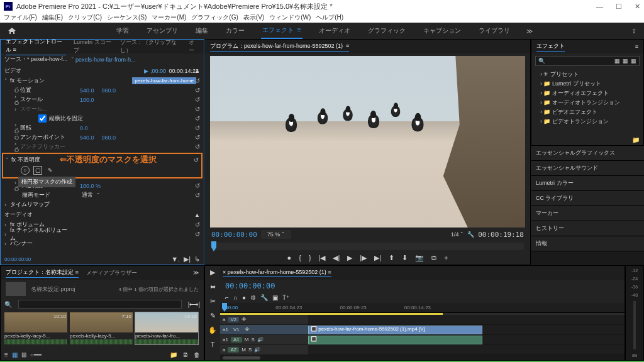  Describe the element at coordinates (213, 287) in the screenshot. I see `track-select-tool: ⬌` at that location.